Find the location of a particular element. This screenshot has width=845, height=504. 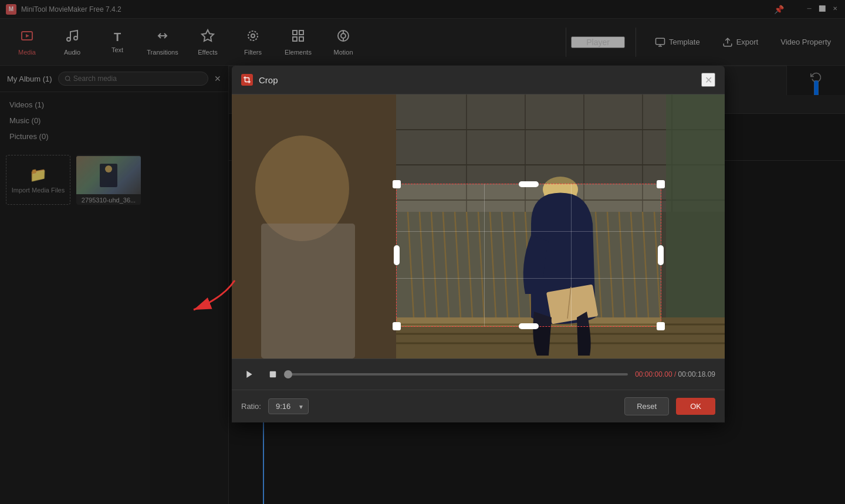

total-time: 00:00:18.09 is located at coordinates (697, 374).